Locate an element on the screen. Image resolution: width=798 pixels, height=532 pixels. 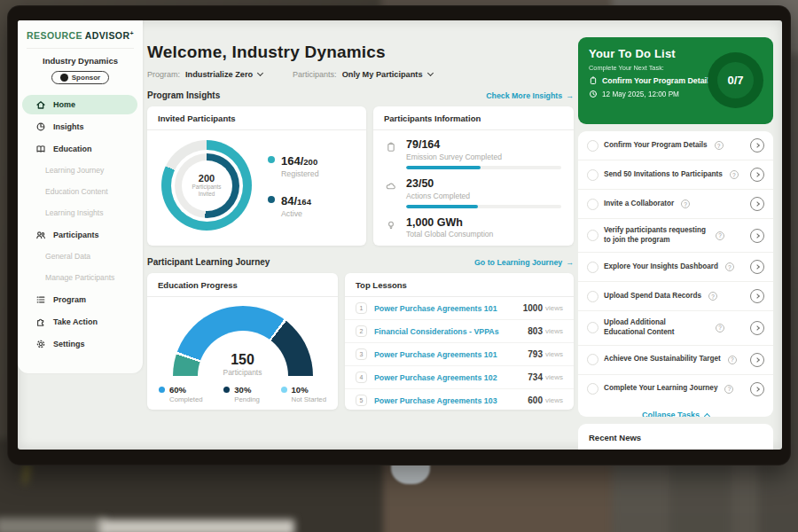
lesson-link: Power Purchase Agreements 102 is located at coordinates (450, 378).